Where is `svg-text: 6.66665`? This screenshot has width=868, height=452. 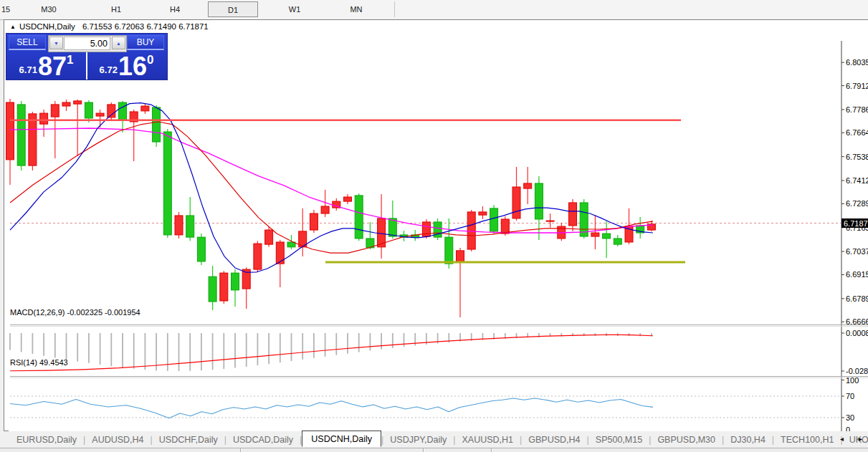 svg-text: 6.66665 is located at coordinates (857, 322).